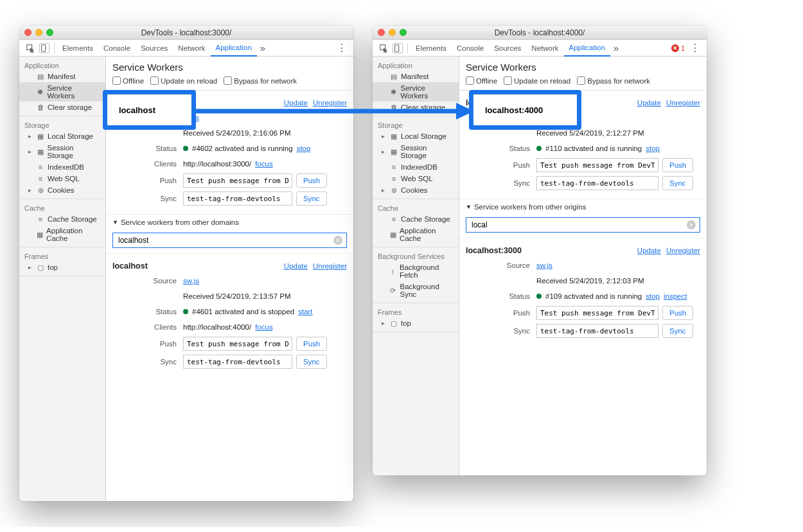 The width and height of the screenshot is (803, 532). I want to click on other-domains-header: ▼Service workers from other domains, so click(230, 222).